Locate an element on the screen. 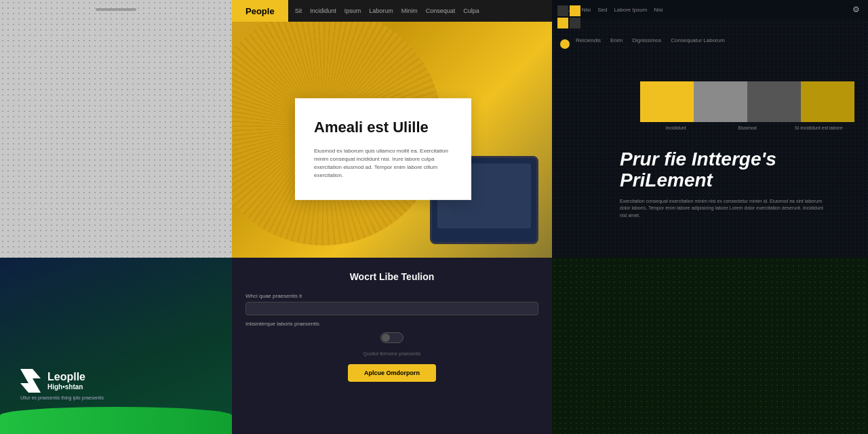 The height and width of the screenshot is (434, 868). sq3 is located at coordinates (563, 23).